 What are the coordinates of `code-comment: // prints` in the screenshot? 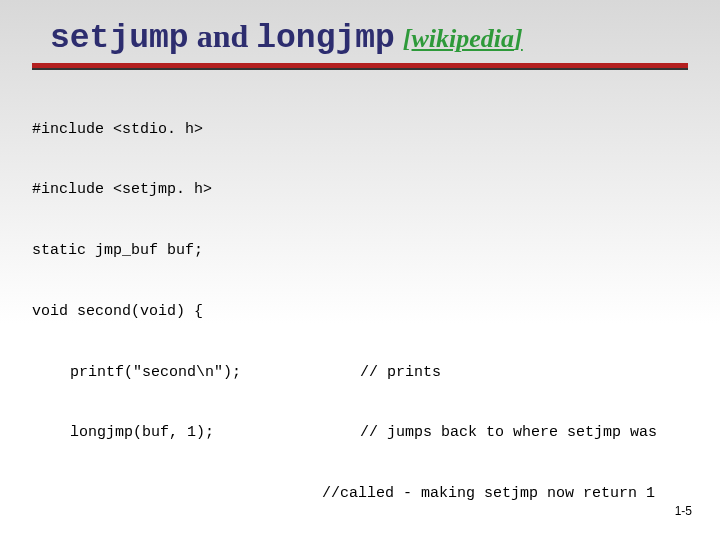 It's located at (524, 373).